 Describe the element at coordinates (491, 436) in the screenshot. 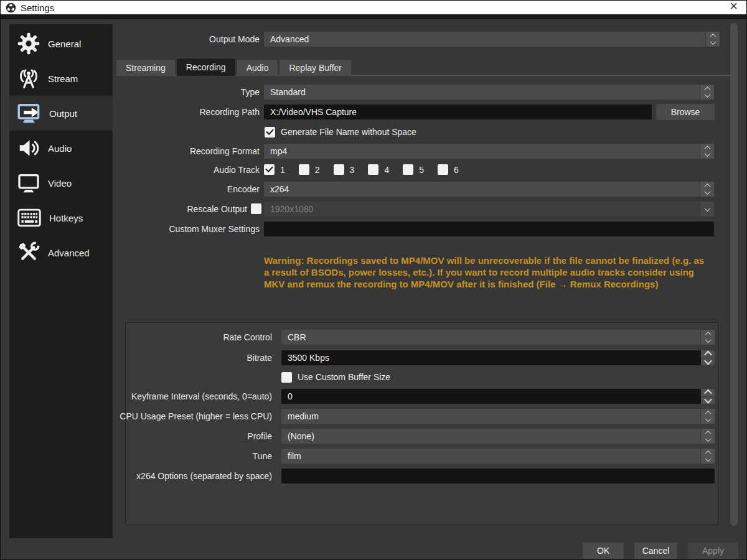

I see `profile-value: (None)` at that location.